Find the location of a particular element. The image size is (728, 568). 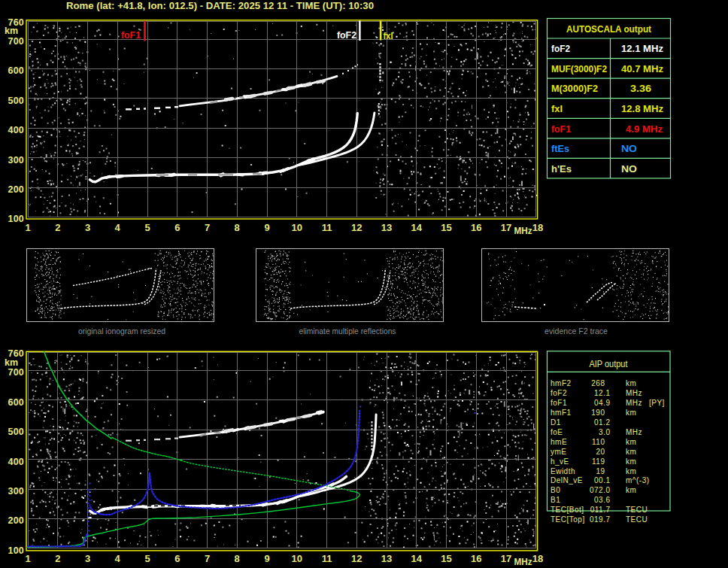

svg-text: AUTOSCALA output is located at coordinates (609, 29).